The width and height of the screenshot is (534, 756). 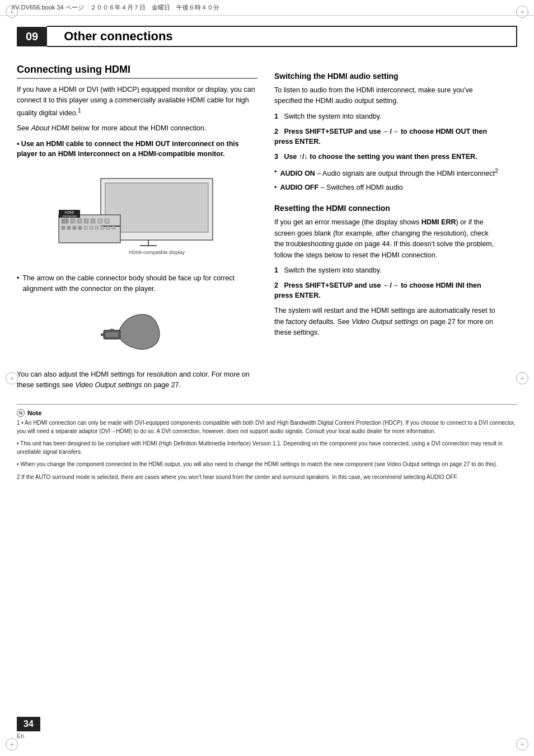 I want to click on resetting-title: Resetting the HDMI connection, so click(x=386, y=208).